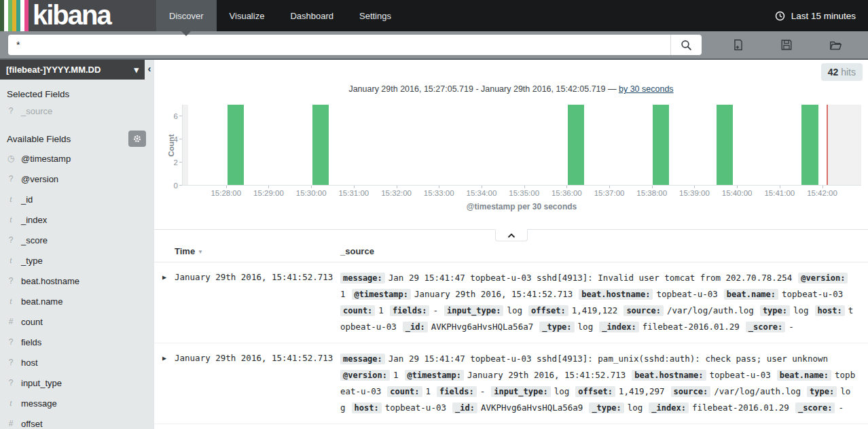 Image resolution: width=868 pixels, height=429 pixels. Describe the element at coordinates (77, 240) in the screenshot. I see `field-item--score: ?_score` at that location.